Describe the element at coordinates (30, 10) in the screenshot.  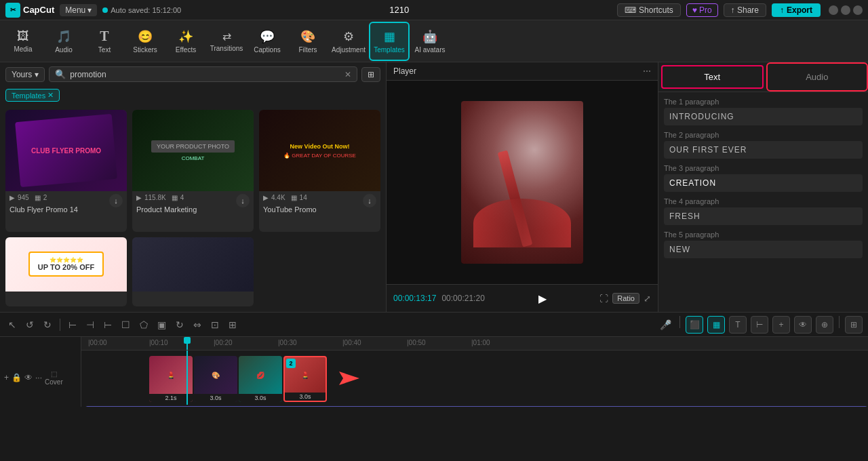
I see `app-logo: ✂ CapCut` at that location.